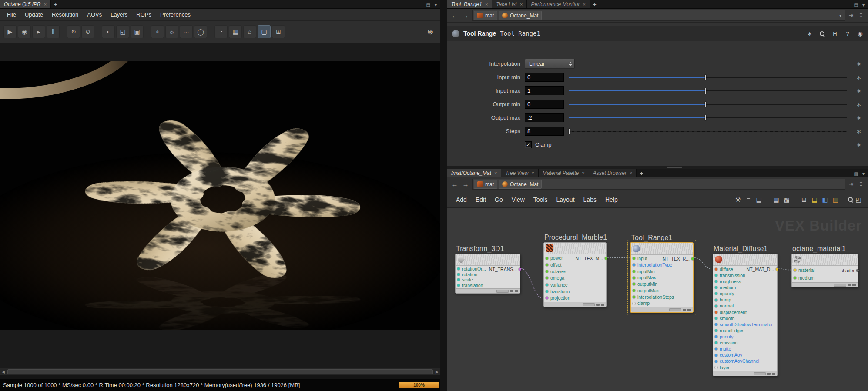 The height and width of the screenshot is (391, 868). What do you see at coordinates (745, 324) in the screenshot?
I see `input-port-smoothshadowterminator: smoothShadowTerminator` at bounding box center [745, 324].